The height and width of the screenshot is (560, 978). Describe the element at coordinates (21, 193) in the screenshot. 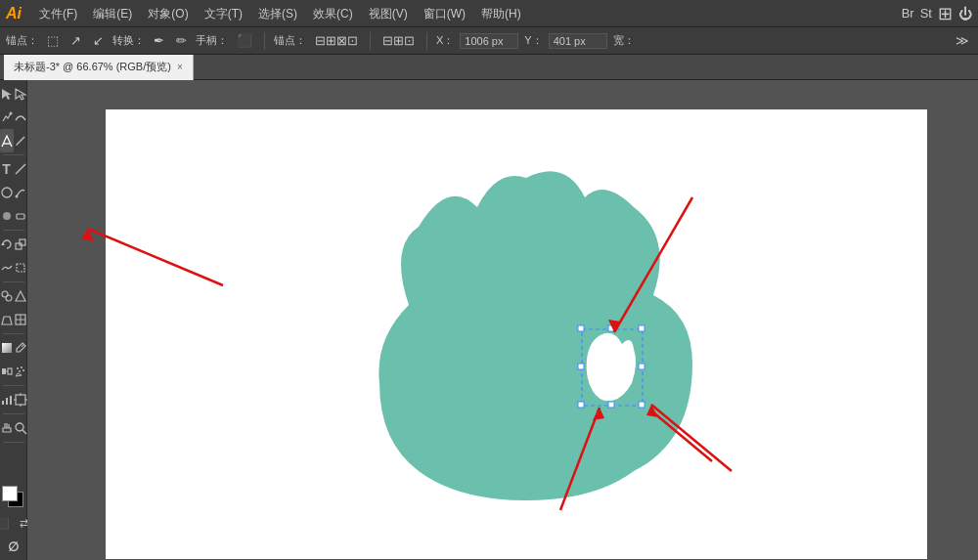

I see `paintbrush-tool` at that location.